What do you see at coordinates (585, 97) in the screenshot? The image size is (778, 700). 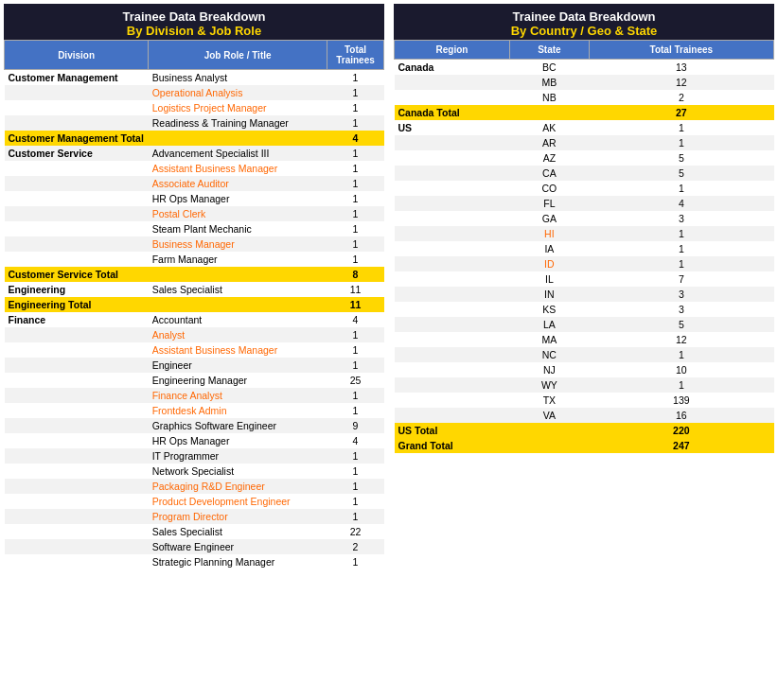 I see `table-row: NB2` at bounding box center [585, 97].